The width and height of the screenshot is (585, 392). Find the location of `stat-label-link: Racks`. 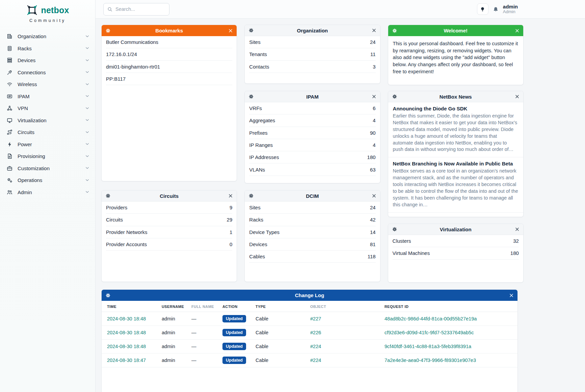

stat-label-link: Racks is located at coordinates (256, 219).